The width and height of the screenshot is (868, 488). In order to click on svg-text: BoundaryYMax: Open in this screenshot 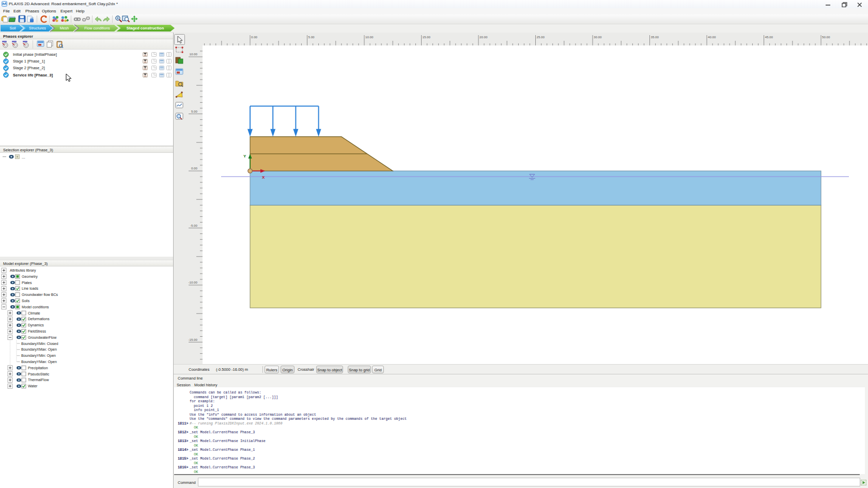, I will do `click(39, 362)`.